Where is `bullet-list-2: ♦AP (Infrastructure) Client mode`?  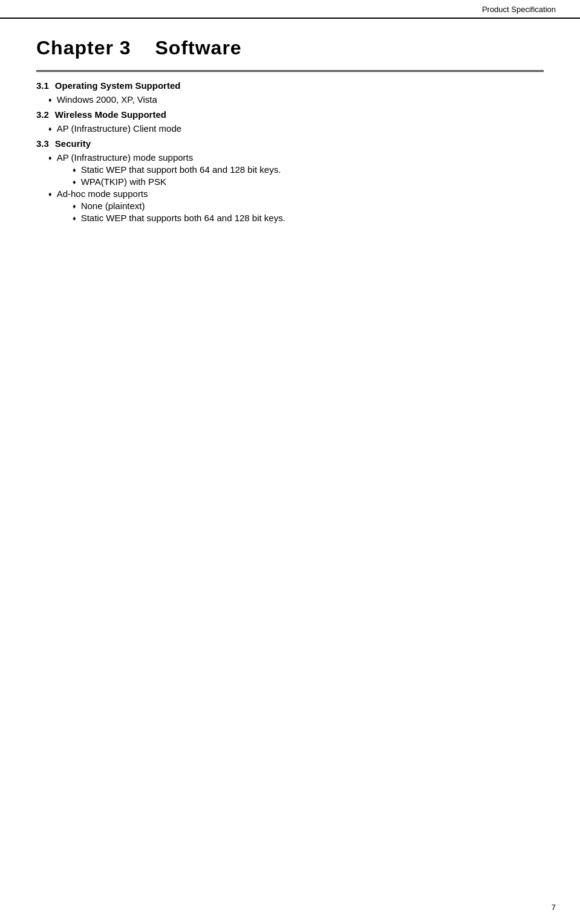 bullet-list-2: ♦AP (Infrastructure) Client mode is located at coordinates (296, 128).